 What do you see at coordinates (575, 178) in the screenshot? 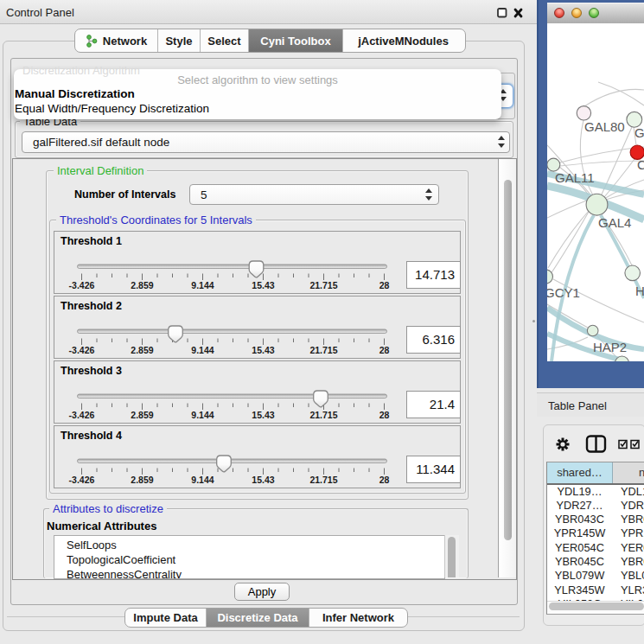
I see `svg-text: GAL11` at bounding box center [575, 178].